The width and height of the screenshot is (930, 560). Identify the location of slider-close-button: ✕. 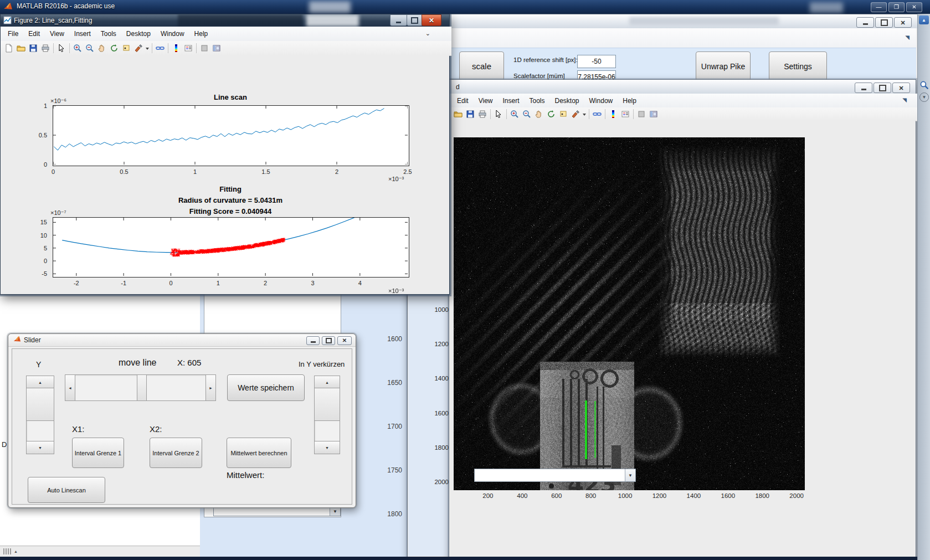
(345, 341).